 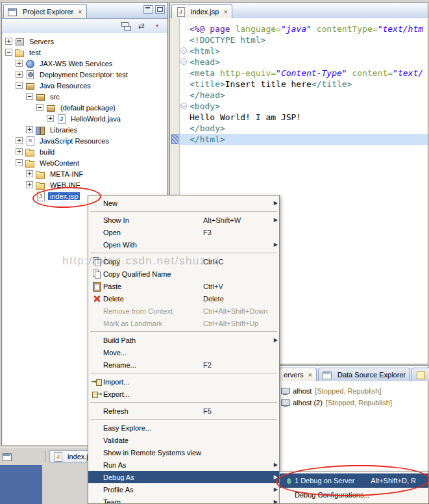 I want to click on menu-item-rename: Rename...F2, so click(x=184, y=365).